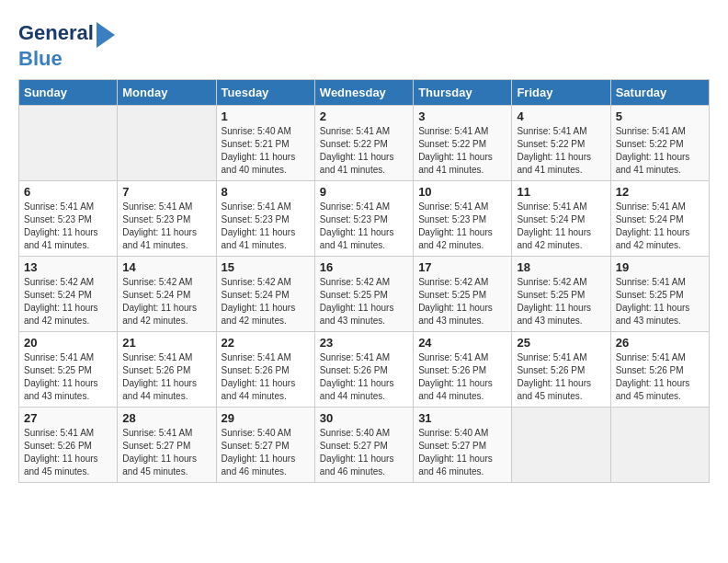  I want to click on day-number: 4, so click(561, 116).